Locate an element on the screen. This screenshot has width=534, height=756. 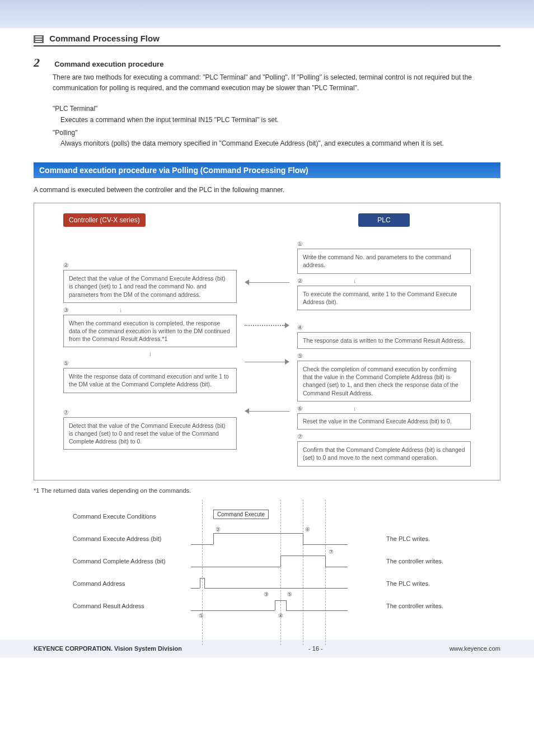
controller-header: Controller (CV-X series) is located at coordinates (104, 220).